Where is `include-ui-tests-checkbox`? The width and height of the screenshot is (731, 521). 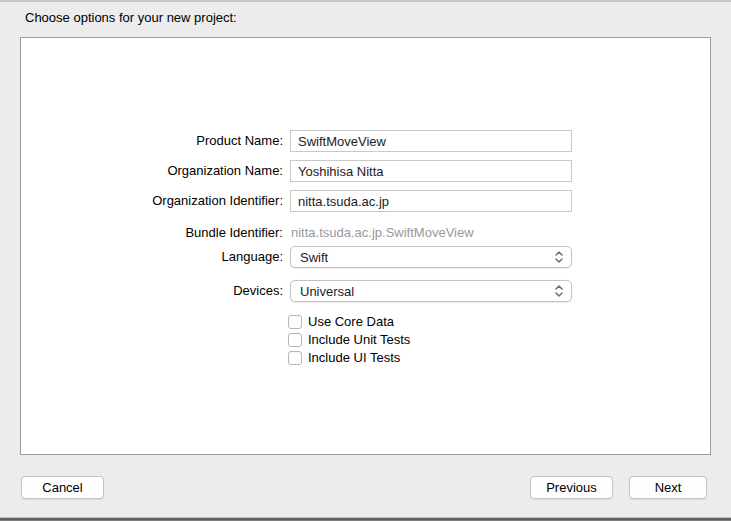
include-ui-tests-checkbox is located at coordinates (295, 358).